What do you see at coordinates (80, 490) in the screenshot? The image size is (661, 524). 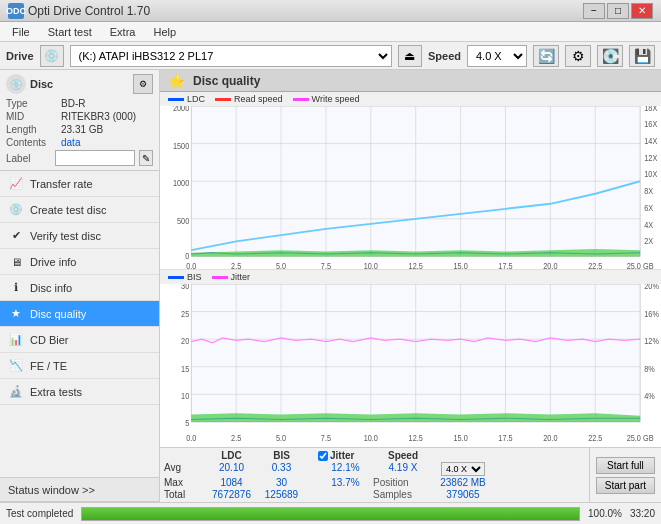 I see `status-window-button: Status window >>` at bounding box center [80, 490].